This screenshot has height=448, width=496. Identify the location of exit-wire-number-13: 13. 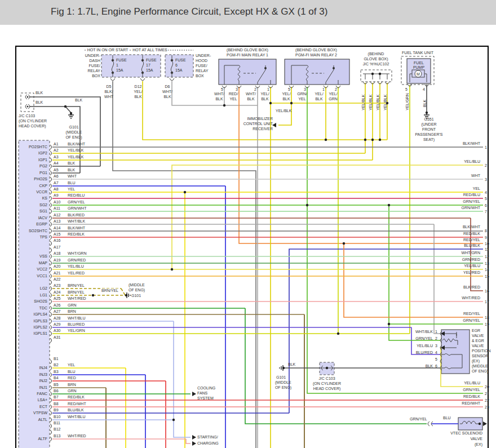
(487, 264).